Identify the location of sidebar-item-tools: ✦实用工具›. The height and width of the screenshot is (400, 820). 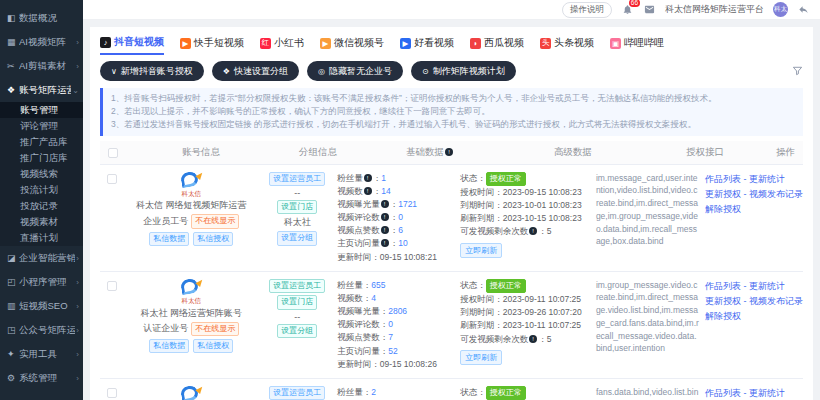
(42, 354).